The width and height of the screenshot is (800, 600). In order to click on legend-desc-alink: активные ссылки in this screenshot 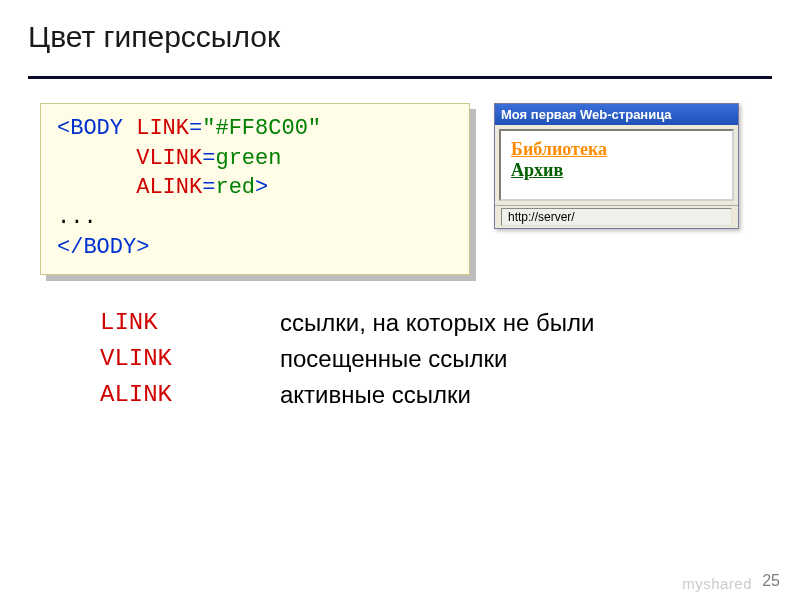, I will do `click(376, 395)`.